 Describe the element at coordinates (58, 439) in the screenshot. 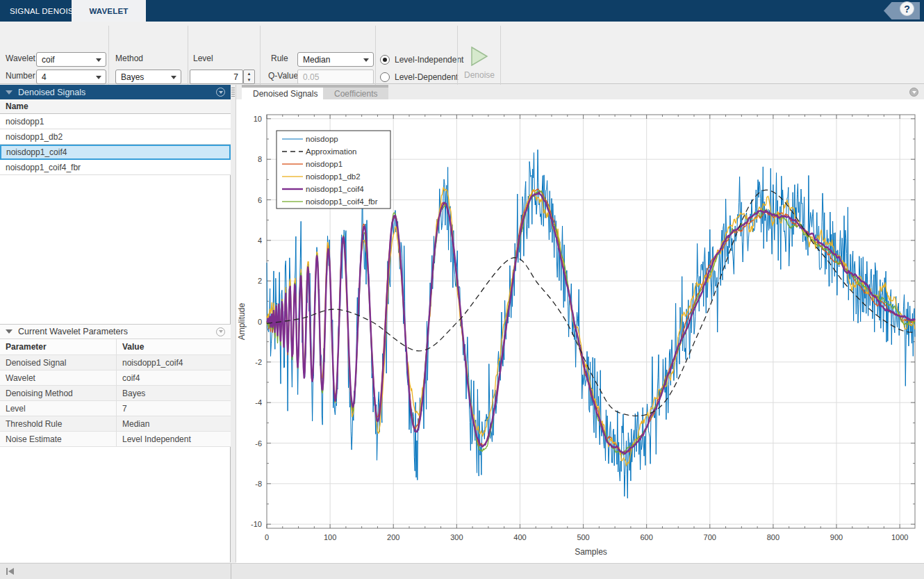

I see `table-cell: Noise Estimate` at that location.